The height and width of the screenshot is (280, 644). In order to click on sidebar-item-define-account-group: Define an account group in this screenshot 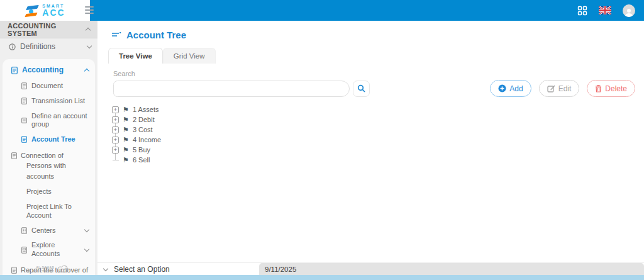, I will do `click(49, 121)`.